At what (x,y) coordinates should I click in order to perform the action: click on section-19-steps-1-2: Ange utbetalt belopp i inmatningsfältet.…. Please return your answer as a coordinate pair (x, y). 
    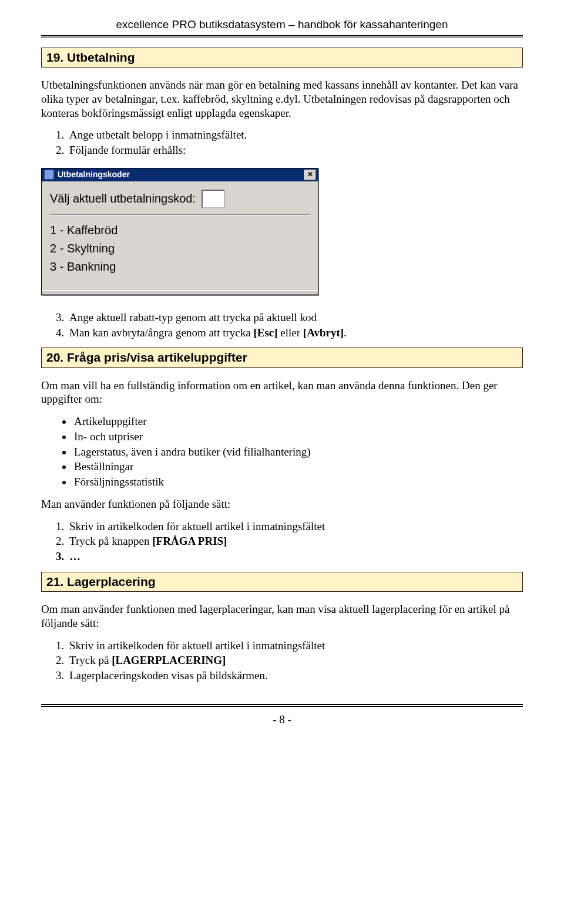
    Looking at the image, I should click on (288, 143).